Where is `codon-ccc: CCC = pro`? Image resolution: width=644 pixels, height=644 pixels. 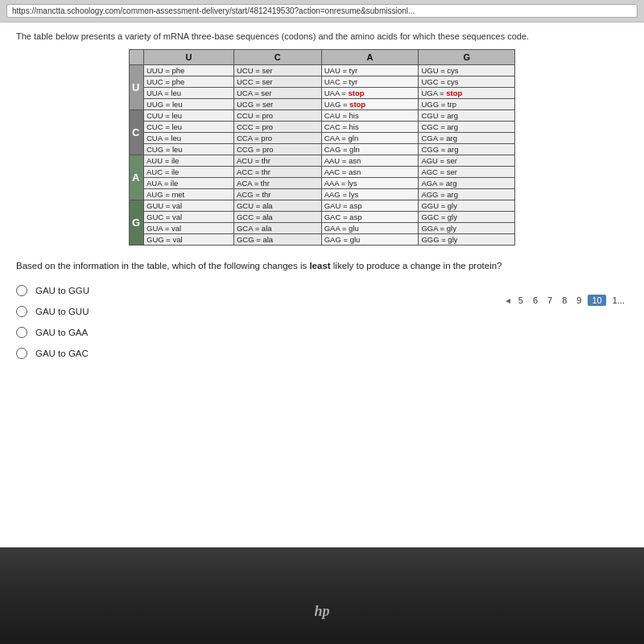
codon-ccc: CCC = pro is located at coordinates (277, 127).